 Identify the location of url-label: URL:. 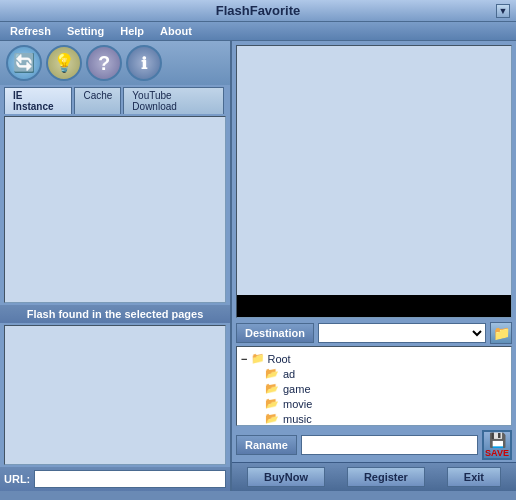
(17, 479).